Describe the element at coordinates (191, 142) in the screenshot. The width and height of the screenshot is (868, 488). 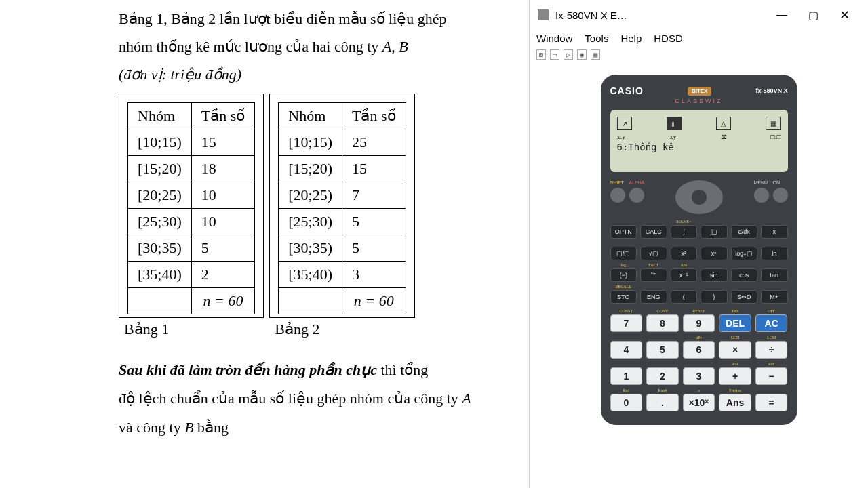
I see `table-row: [10;15)15` at that location.